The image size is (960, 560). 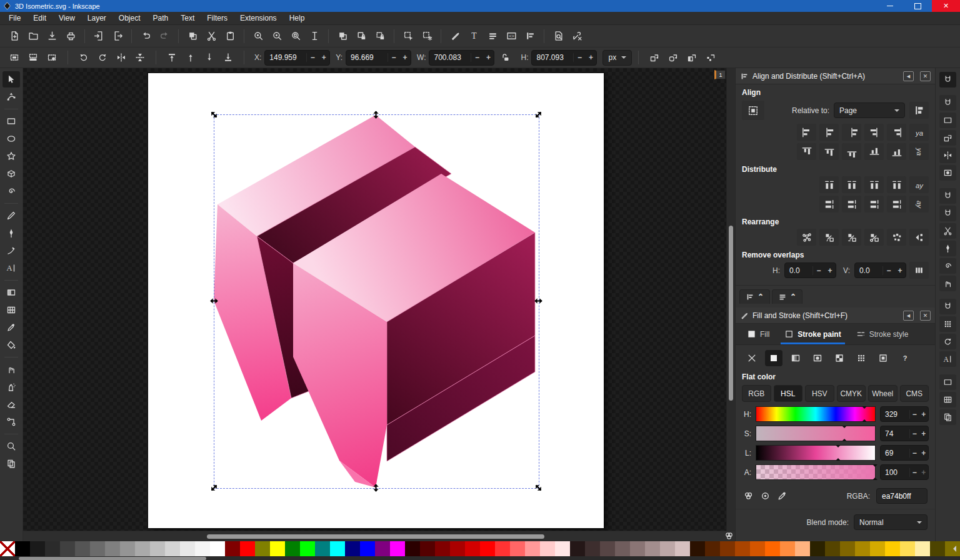 What do you see at coordinates (789, 394) in the screenshot?
I see `colorspace-tab-hsl: HSL` at bounding box center [789, 394].